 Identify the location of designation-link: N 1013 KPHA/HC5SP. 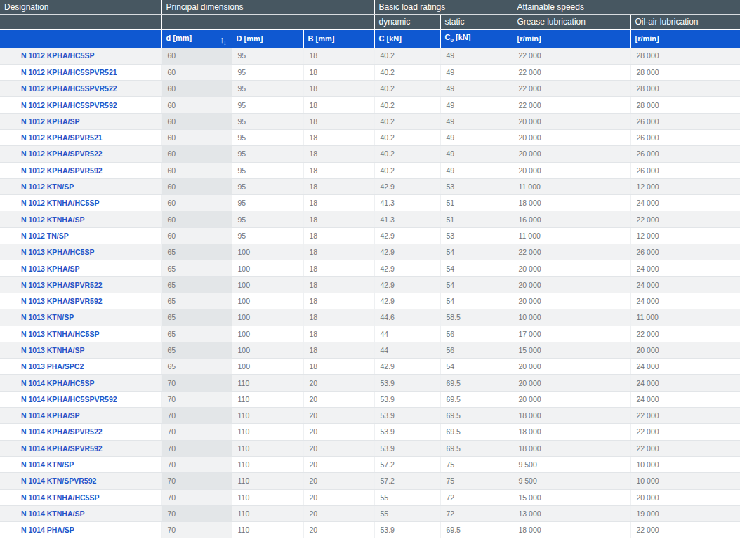
(58, 252).